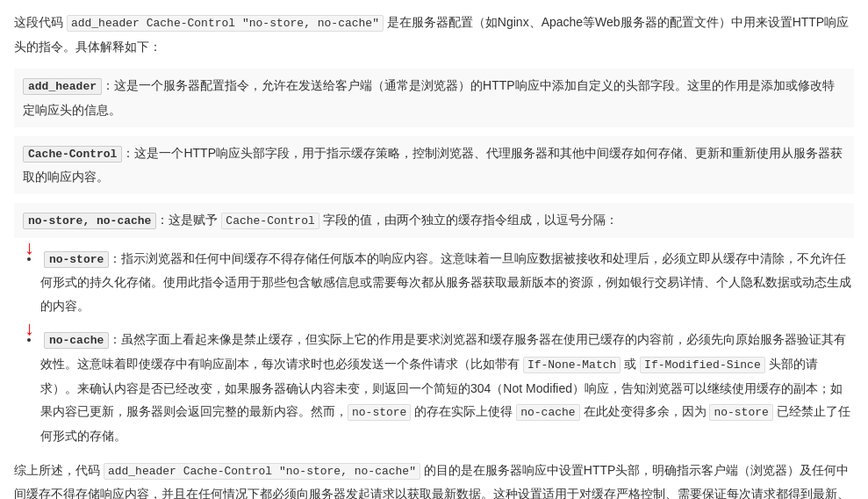  What do you see at coordinates (262, 471) in the screenshot?
I see `summary-code1: add_header Cache-Control "no-store, no-c…` at bounding box center [262, 471].